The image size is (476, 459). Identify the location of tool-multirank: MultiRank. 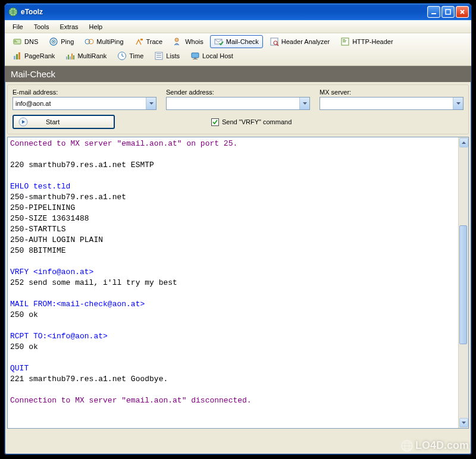
(86, 56).